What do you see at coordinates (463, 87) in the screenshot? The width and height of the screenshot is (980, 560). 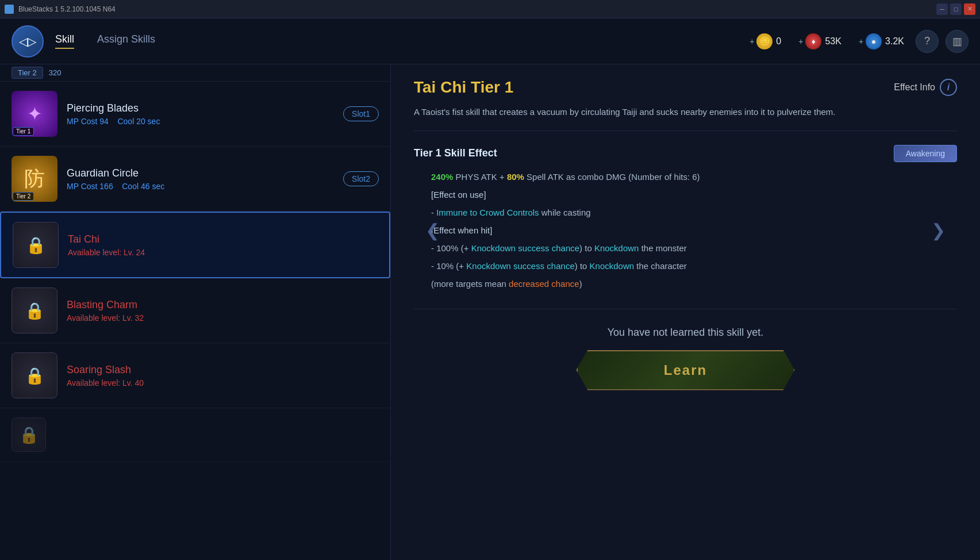 I see `detail-skill-title: Tai Chi Tier 1` at bounding box center [463, 87].